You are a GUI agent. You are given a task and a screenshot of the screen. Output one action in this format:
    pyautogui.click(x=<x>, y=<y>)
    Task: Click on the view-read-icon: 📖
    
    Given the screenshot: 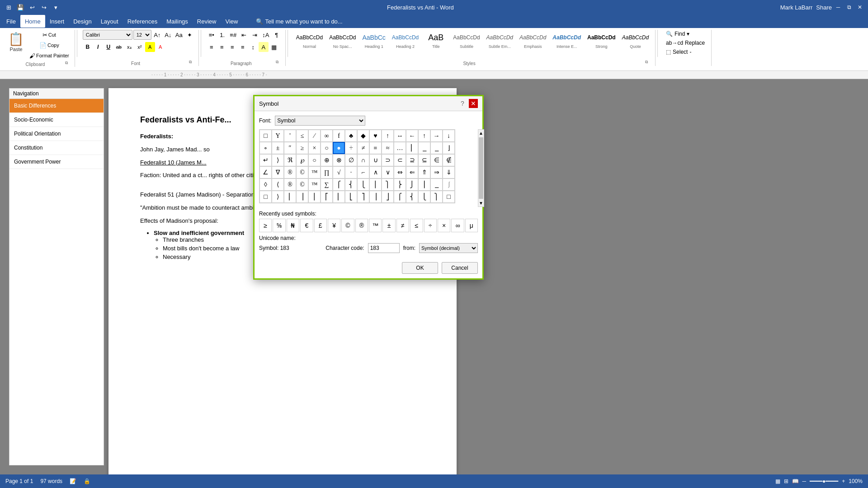 What is the action you would take?
    pyautogui.click(x=796, y=481)
    